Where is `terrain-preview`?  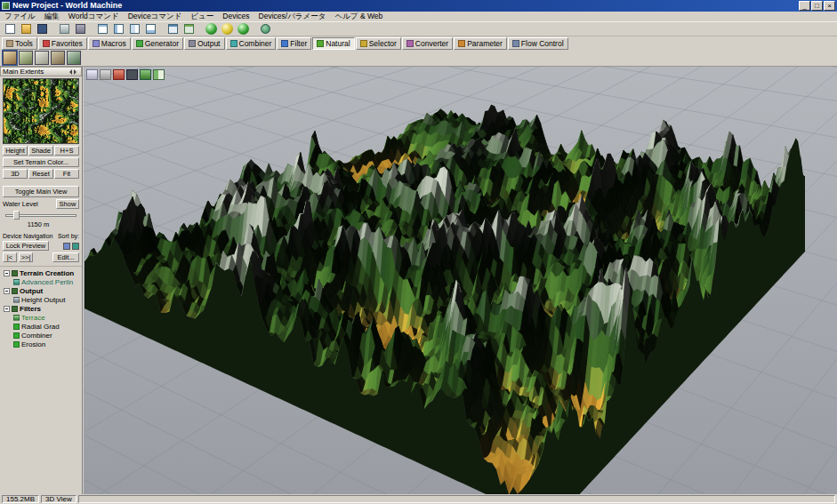
terrain-preview is located at coordinates (41, 111).